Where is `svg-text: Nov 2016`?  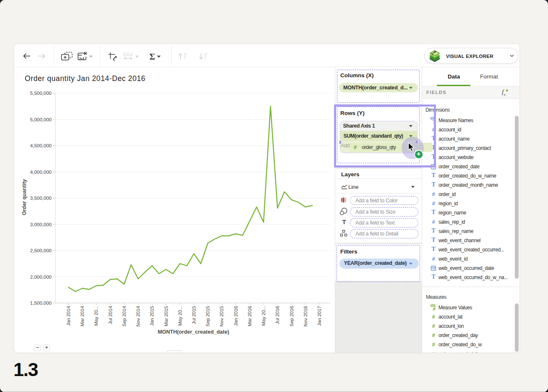 svg-text: Nov 2016 is located at coordinates (305, 316).